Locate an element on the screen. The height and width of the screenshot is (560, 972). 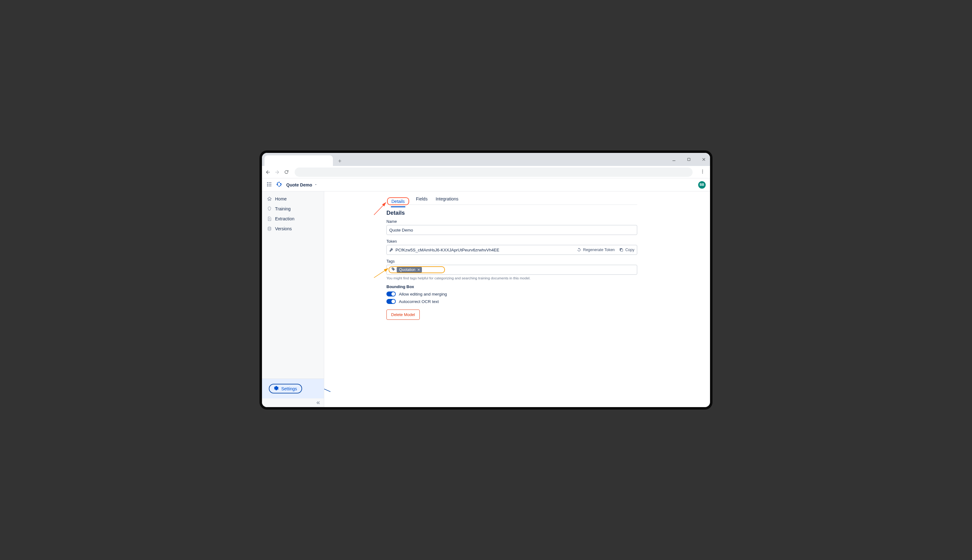
sidebar-bottom: Settings is located at coordinates (293, 393).